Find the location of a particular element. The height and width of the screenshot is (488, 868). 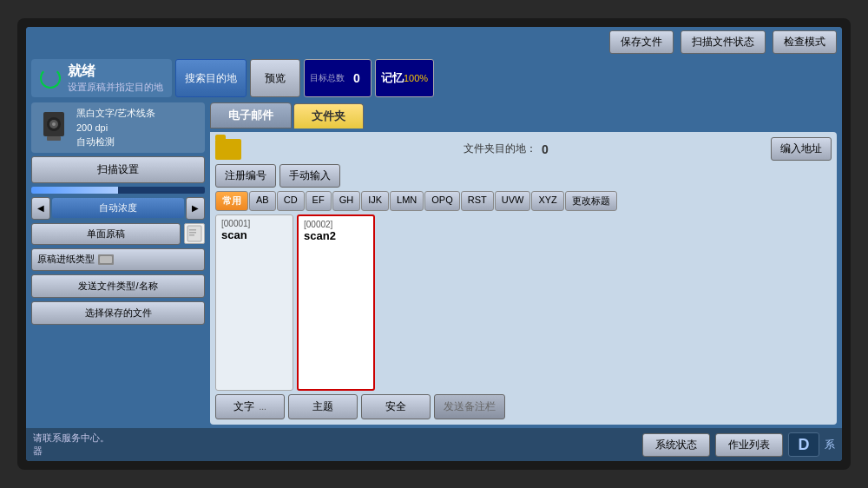

register-num-button: 注册编号 is located at coordinates (246, 175).